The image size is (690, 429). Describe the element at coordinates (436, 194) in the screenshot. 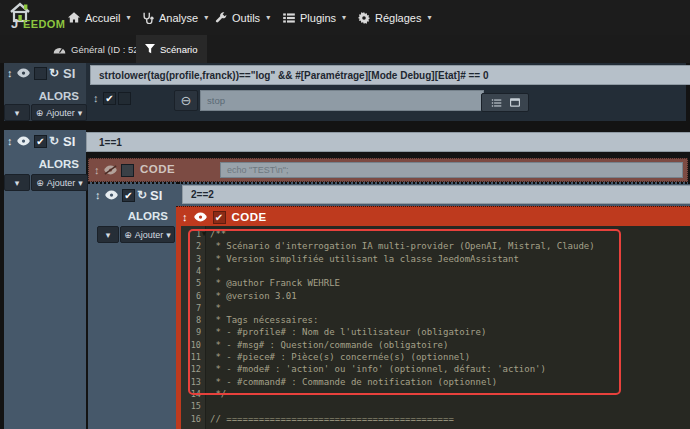

I see `condition-input-3: 2==2` at that location.